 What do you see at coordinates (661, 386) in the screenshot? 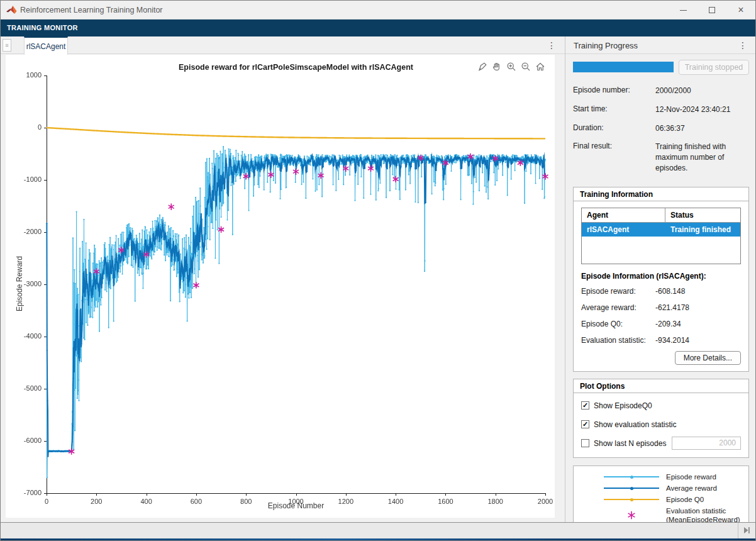
I see `plot-options-title: Plot Options` at bounding box center [661, 386].